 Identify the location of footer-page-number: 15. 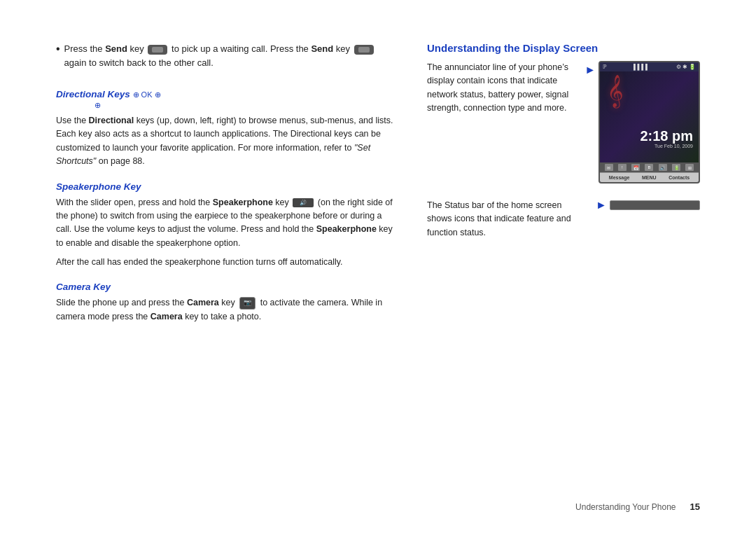
(695, 507).